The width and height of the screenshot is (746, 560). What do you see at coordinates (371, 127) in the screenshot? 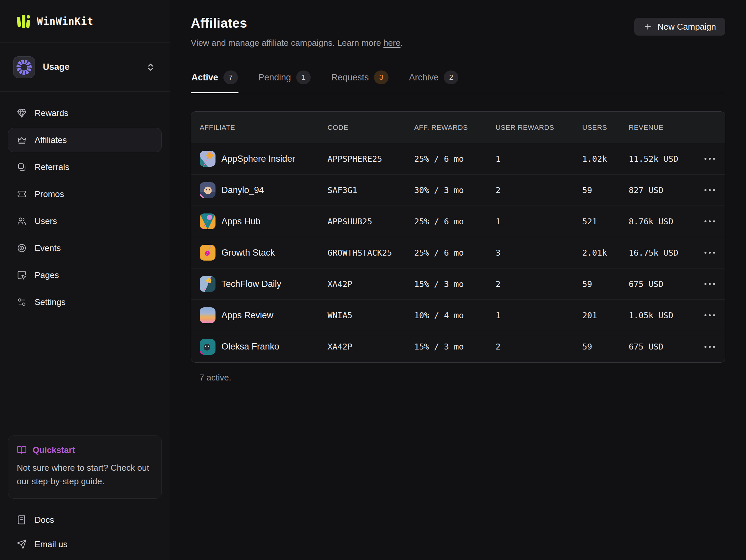
I see `column-header-code: CODE` at bounding box center [371, 127].